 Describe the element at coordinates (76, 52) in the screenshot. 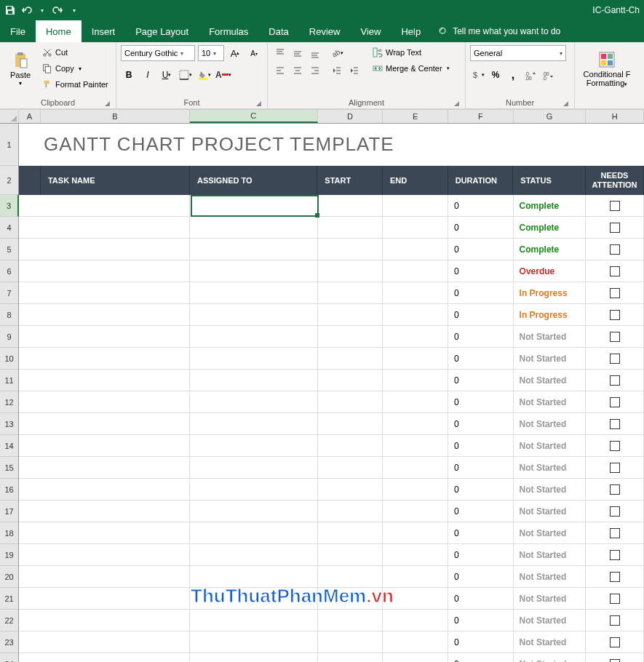

I see `cut-button: Cut` at that location.